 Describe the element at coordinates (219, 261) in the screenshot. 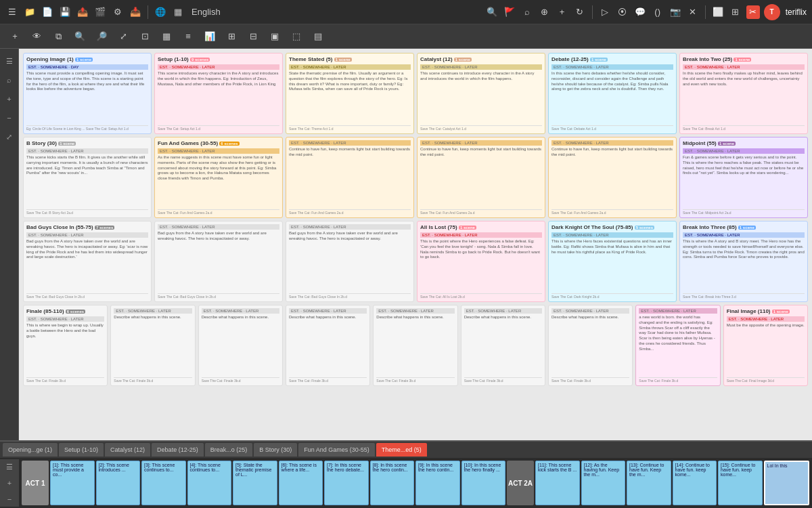

I see `card-bad-guys-2: EST. · SOMEWHERE · LATER Bad guys from t…` at that location.